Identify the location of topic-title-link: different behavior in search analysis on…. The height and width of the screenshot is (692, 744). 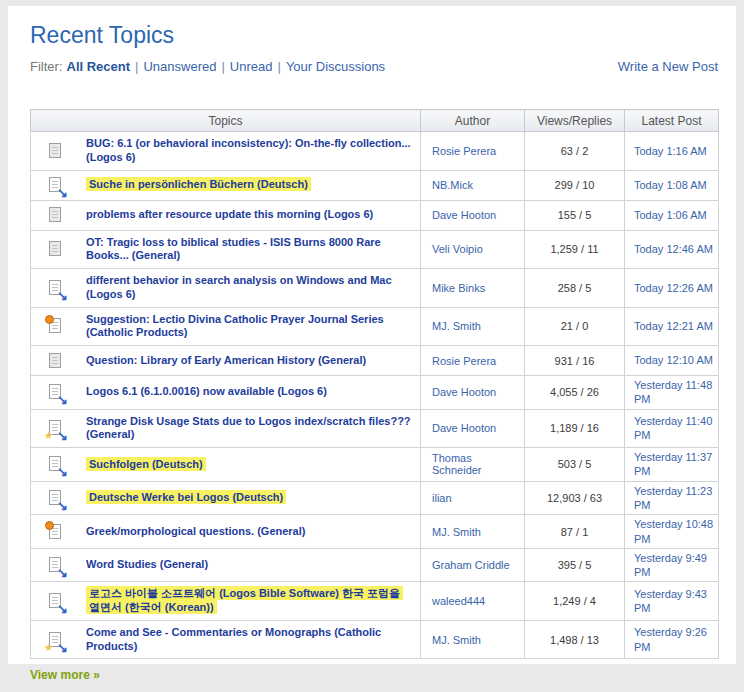
(239, 280).